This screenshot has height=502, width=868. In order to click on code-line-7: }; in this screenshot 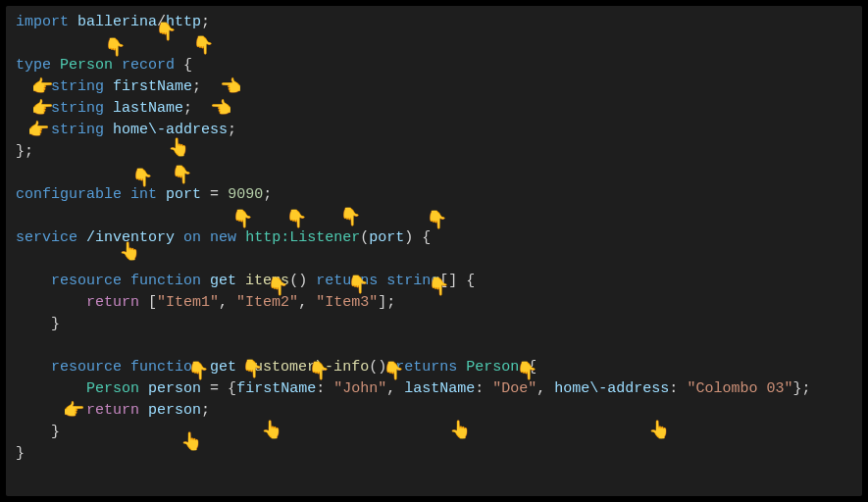, I will do `click(434, 152)`.